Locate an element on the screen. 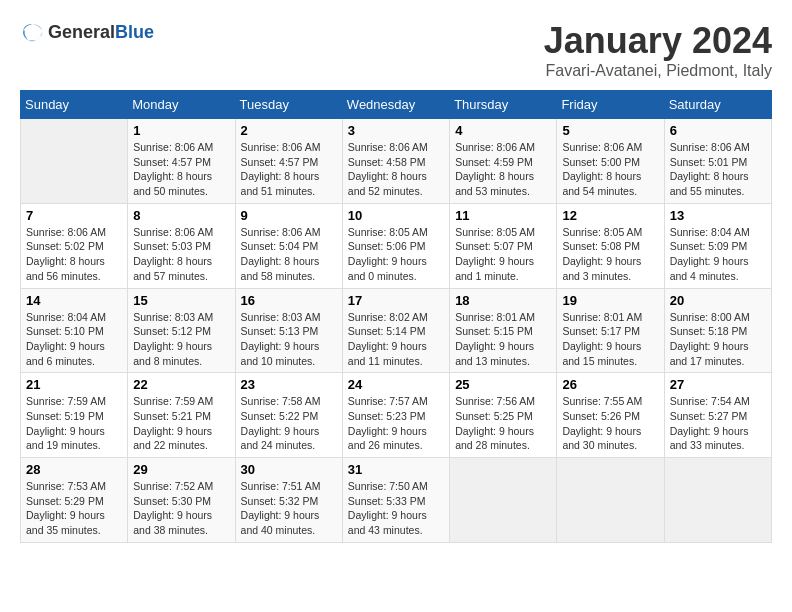 This screenshot has width=792, height=612. cell-info: Sunrise: 7:51 AMSunset: 5:32 PMDaylight:… is located at coordinates (289, 508).